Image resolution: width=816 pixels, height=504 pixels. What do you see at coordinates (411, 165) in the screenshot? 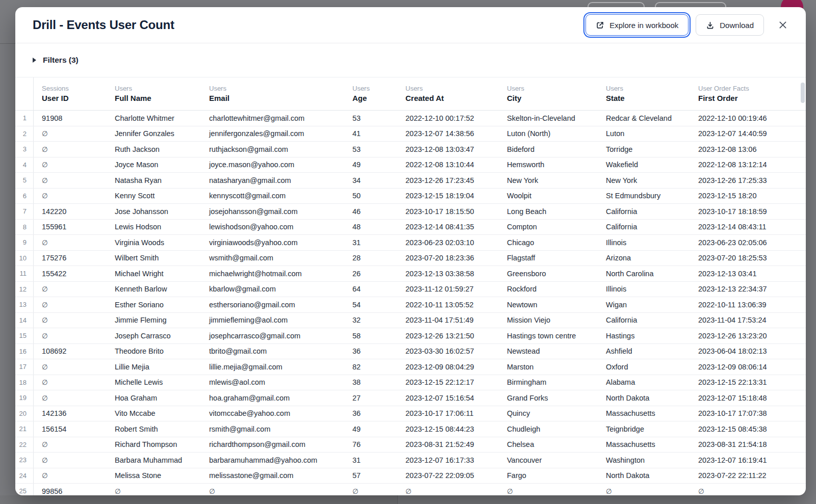
I see `table-row: 4∅Joyce Masonjoyce.mason@yahoo.com492022…` at bounding box center [411, 165].